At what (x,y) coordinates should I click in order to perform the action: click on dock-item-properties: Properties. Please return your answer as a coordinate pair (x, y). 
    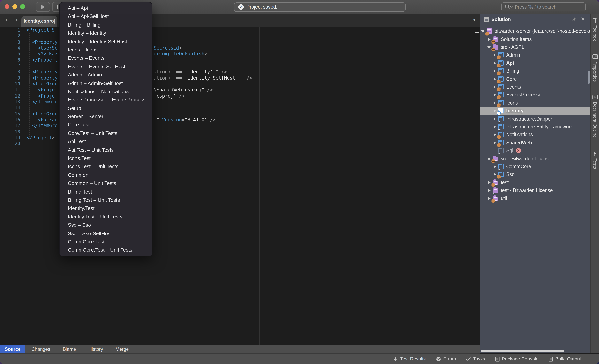
    Looking at the image, I should click on (595, 68).